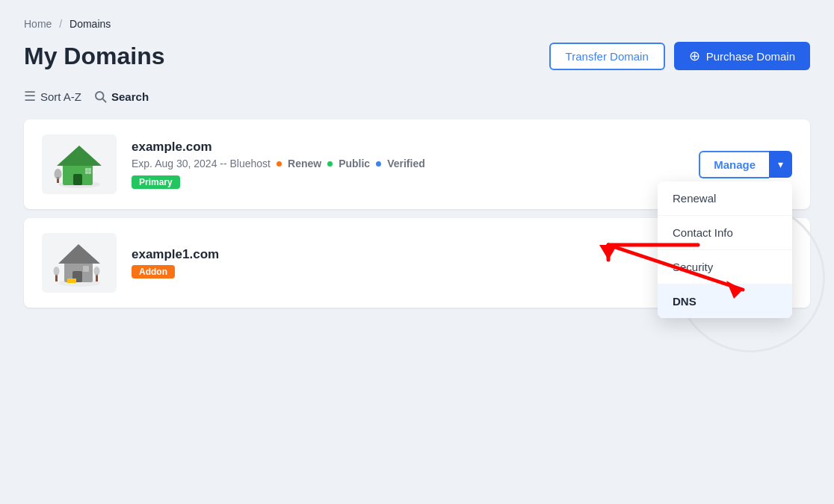  Describe the element at coordinates (330, 164) in the screenshot. I see `public-dot` at that location.